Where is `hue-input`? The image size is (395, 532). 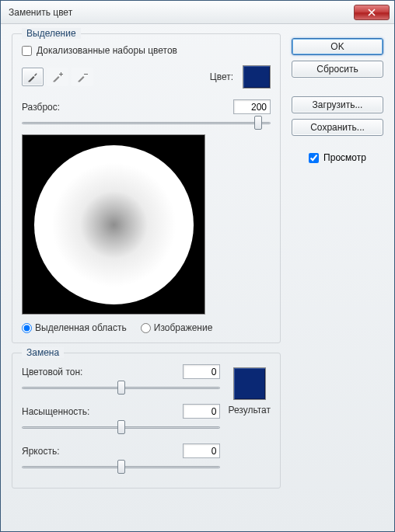 hue-input is located at coordinates (201, 371).